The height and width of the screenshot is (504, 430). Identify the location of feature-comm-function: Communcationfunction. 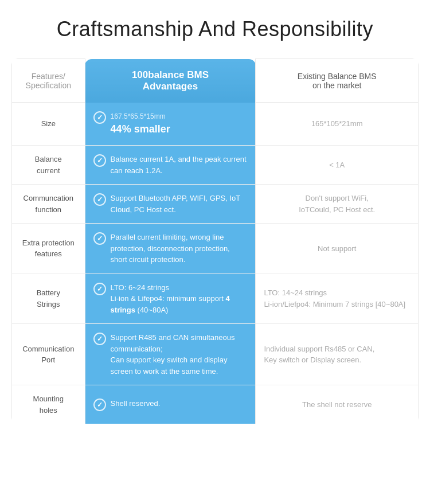
(49, 204).